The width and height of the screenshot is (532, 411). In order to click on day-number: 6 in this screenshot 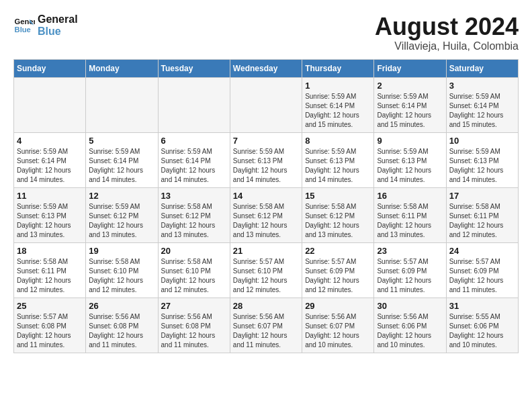, I will do `click(194, 141)`.